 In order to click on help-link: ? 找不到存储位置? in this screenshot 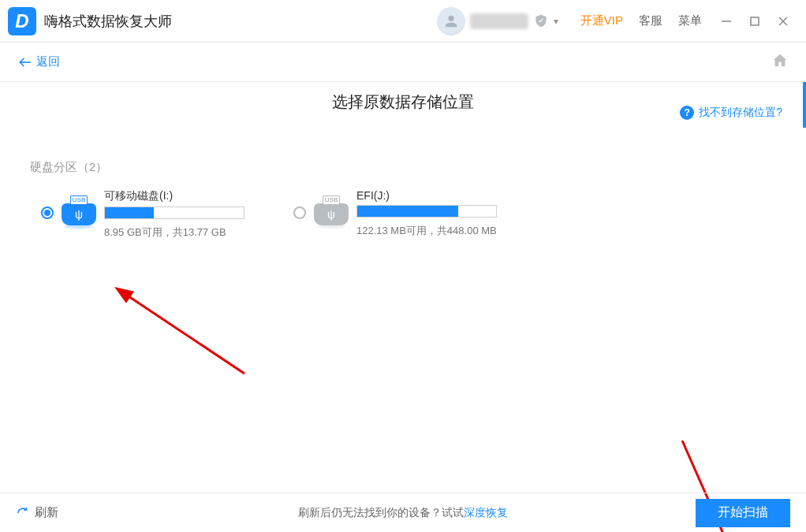, I will do `click(731, 113)`.